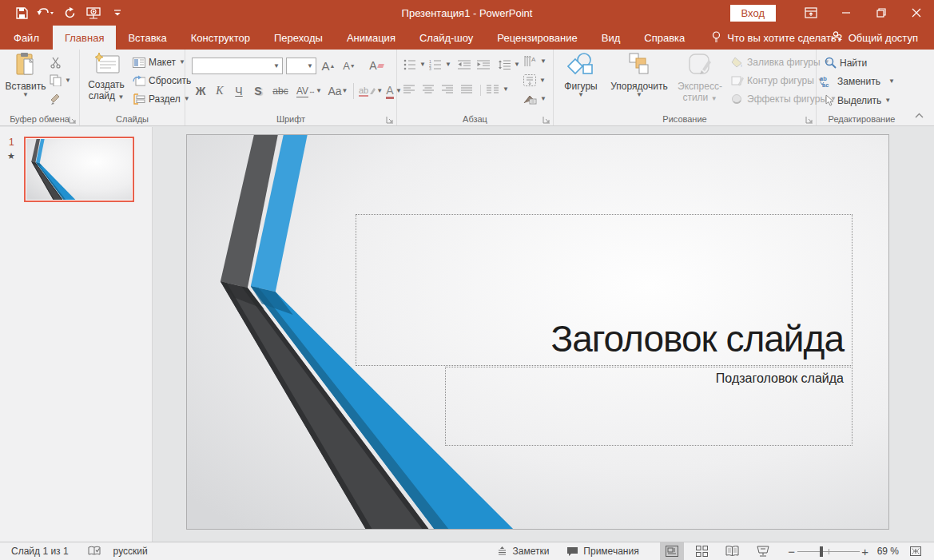  I want to click on slide-title-text: Заголовок слайда, so click(697, 339).